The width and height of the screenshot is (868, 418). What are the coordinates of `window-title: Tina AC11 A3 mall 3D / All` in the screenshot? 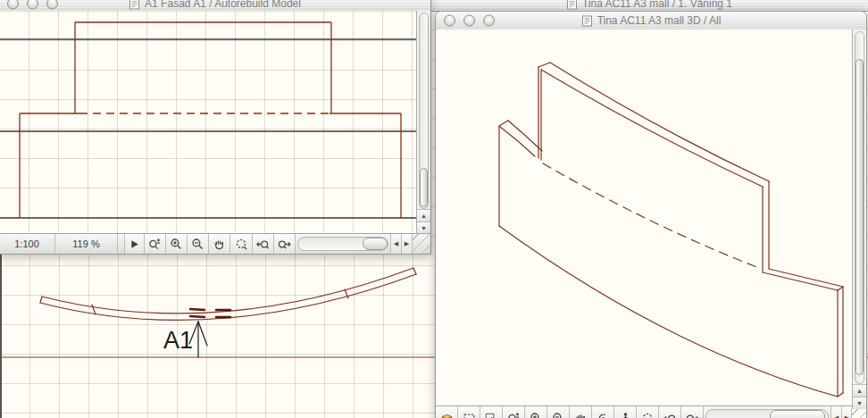 It's located at (659, 21).